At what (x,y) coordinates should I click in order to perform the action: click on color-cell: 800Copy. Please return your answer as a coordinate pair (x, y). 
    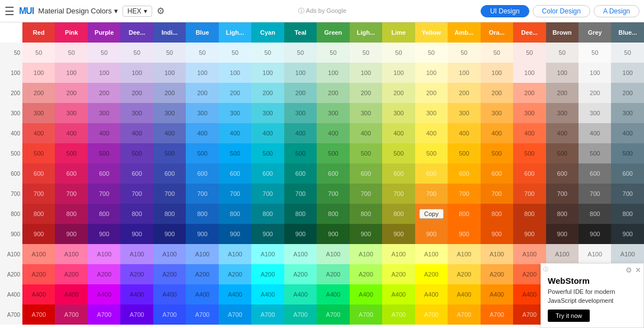
    Looking at the image, I should click on (431, 214).